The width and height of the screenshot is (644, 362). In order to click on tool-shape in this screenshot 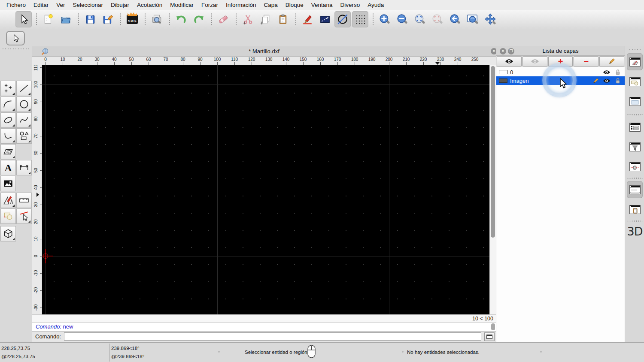, I will do `click(24, 136)`.